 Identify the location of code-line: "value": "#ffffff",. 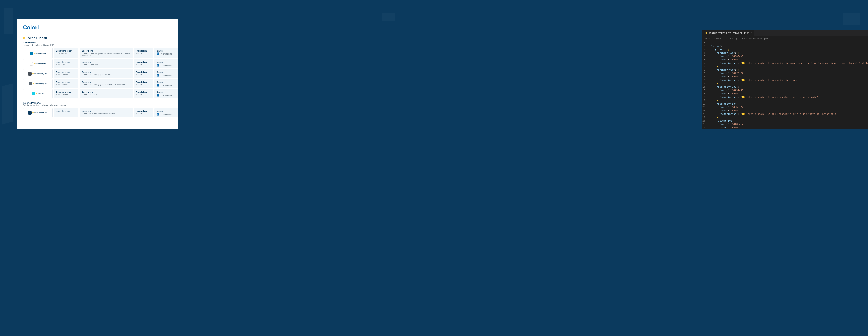
(788, 73).